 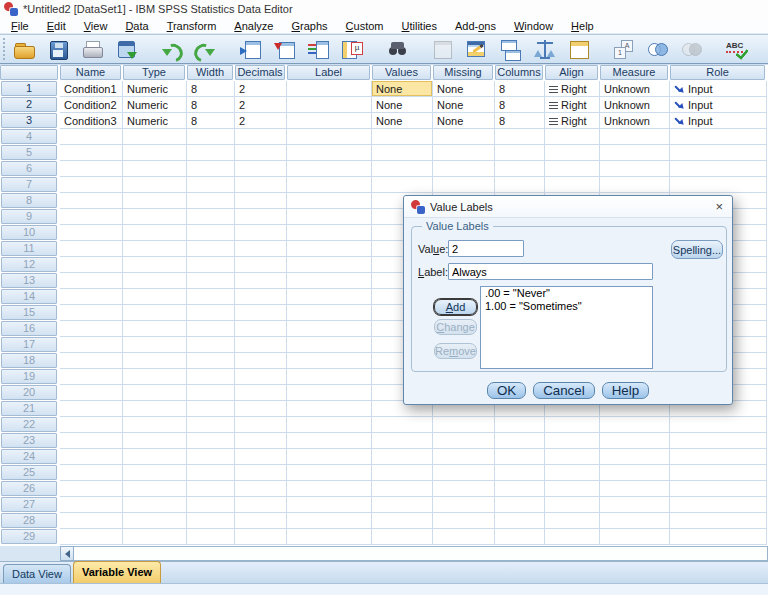 I want to click on cell-7-name, so click(x=92, y=185).